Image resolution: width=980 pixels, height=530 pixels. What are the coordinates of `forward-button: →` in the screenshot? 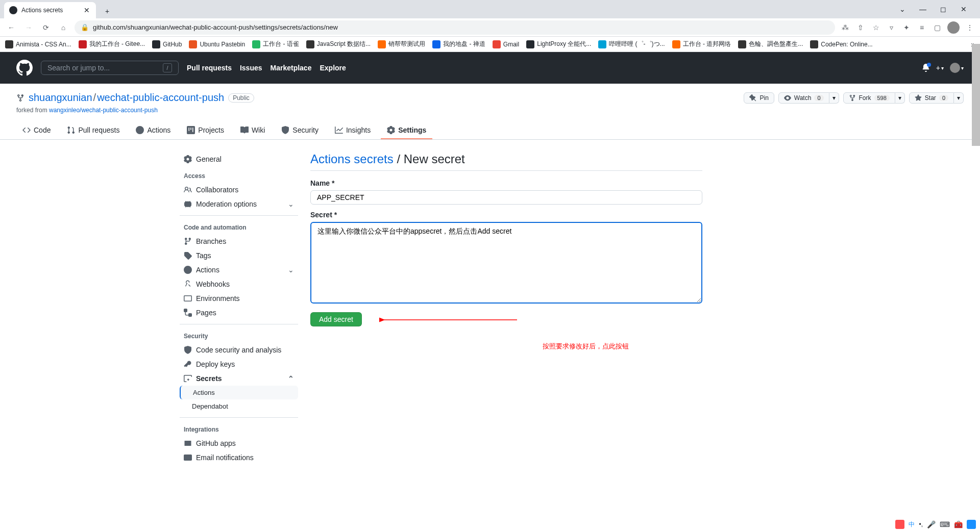 It's located at (29, 28).